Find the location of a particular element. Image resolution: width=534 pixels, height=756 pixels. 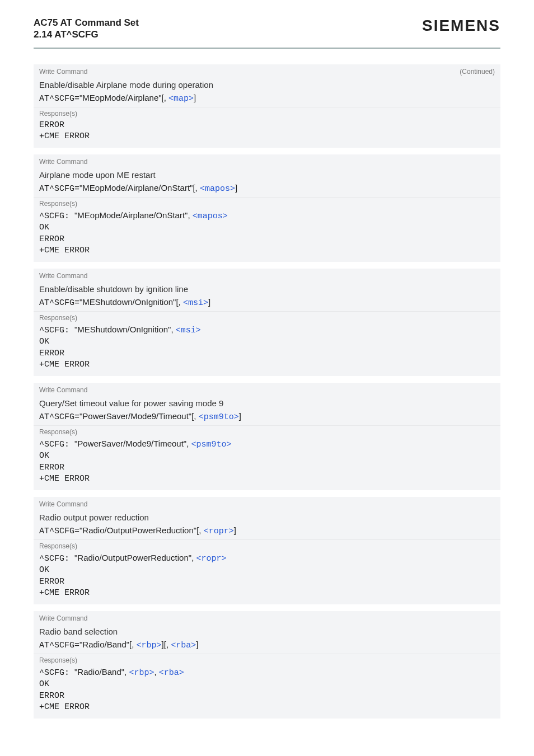

response-echo-line: ^SCFG: "MEopMode/Airplane/OnStart", <map… is located at coordinates (267, 216).